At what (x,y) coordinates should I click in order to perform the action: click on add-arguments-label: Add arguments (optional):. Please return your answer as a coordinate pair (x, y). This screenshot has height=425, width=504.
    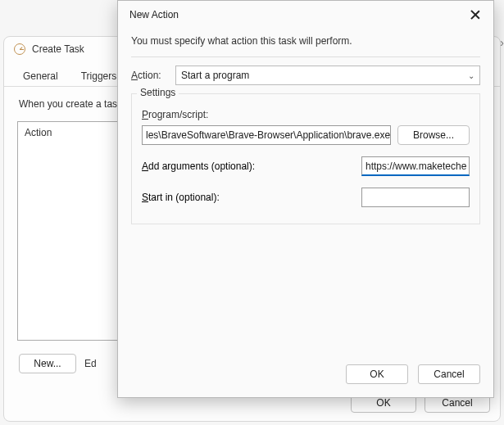
    Looking at the image, I should click on (198, 166).